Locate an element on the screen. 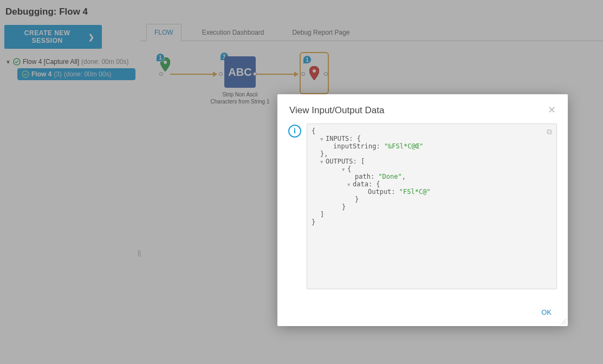  modal-title: View Input/Output Data is located at coordinates (337, 110).